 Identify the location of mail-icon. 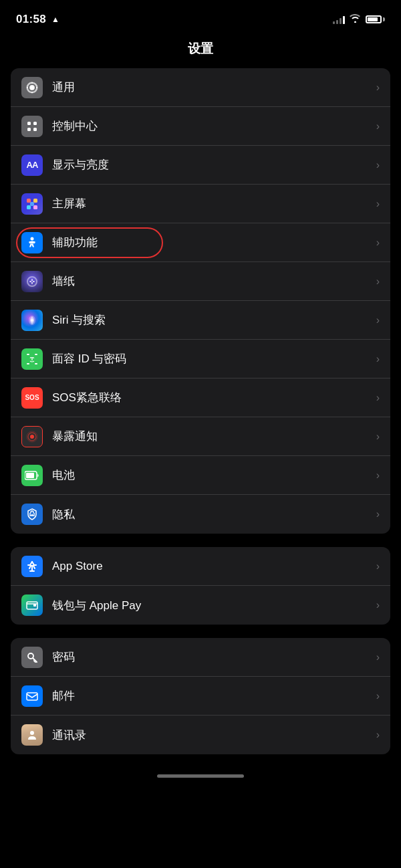
(32, 696).